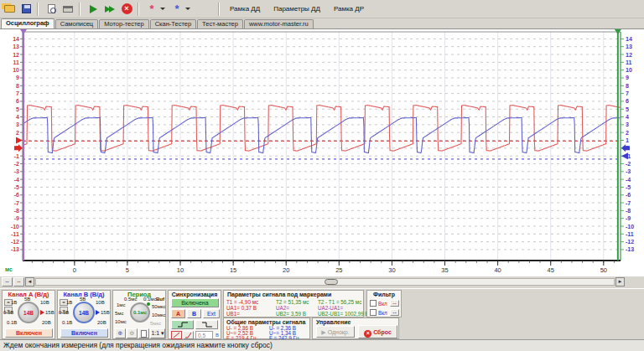 The height and width of the screenshot is (351, 644). What do you see at coordinates (127, 9) in the screenshot?
I see `stop-button: ×` at bounding box center [127, 9].